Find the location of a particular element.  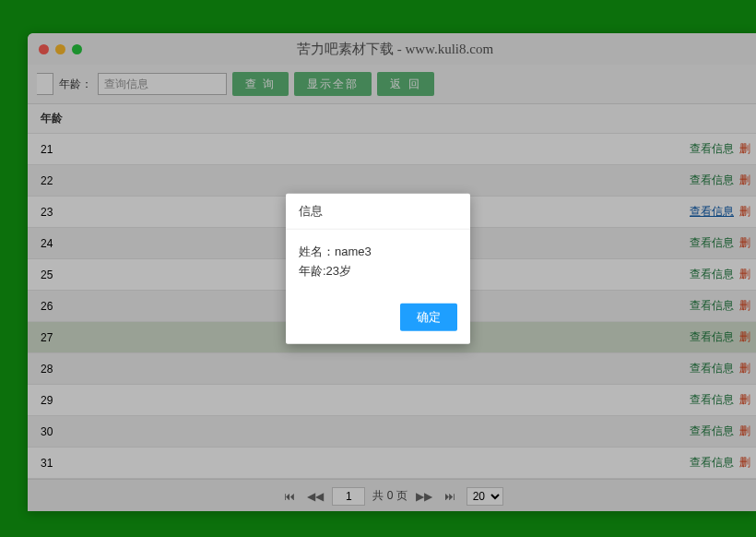

ok-button: 确定 is located at coordinates (429, 316).